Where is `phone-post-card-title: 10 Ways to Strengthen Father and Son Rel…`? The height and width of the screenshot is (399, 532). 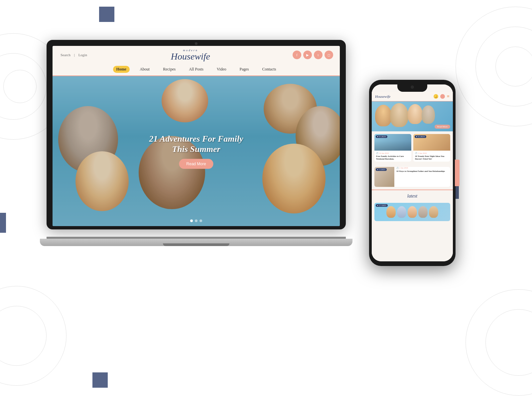
phone-post-card-title: 10 Ways to Strengthen Father and Son Rel… is located at coordinates (423, 171).